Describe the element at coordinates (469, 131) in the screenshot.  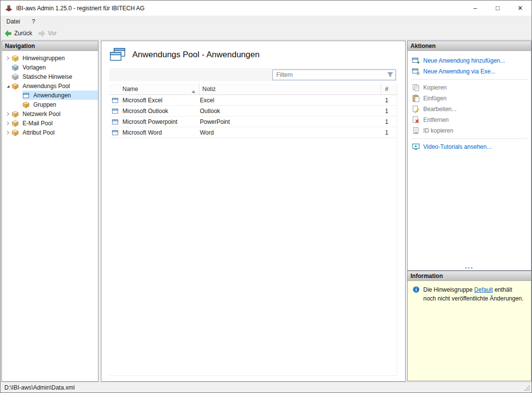
I see `action-copy-id: ID kopieren` at that location.